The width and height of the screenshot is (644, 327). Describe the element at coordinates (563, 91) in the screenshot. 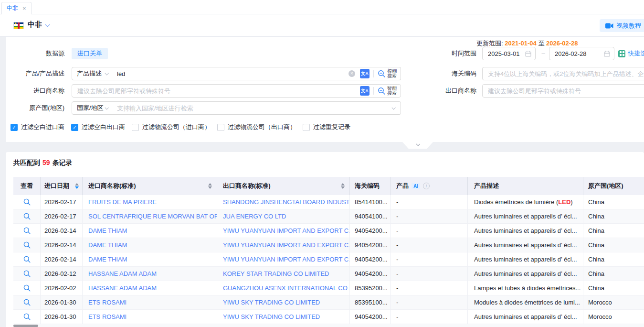

I see `exporter-input` at that location.